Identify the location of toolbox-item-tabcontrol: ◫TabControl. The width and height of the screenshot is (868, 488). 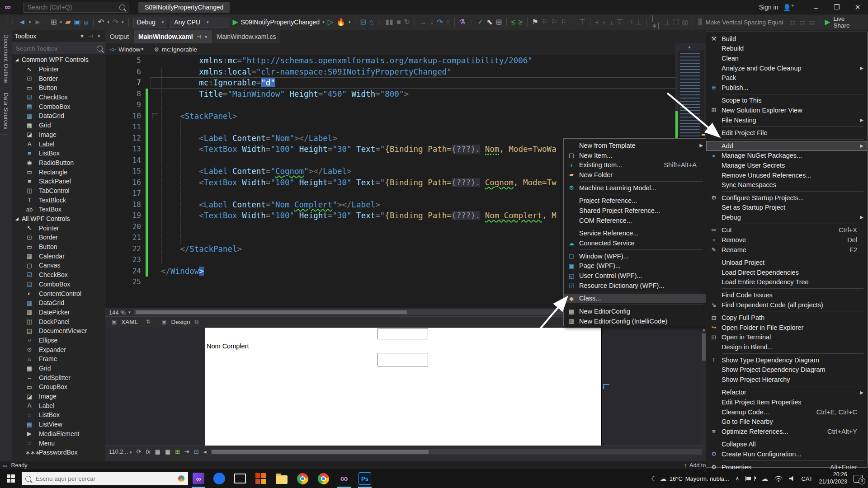
(59, 191).